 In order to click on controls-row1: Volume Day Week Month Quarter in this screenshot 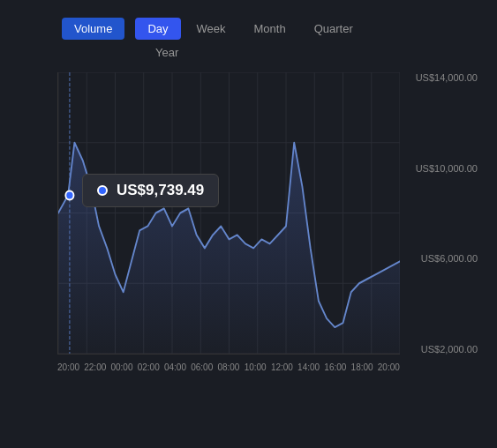, I will do `click(275, 28)`.